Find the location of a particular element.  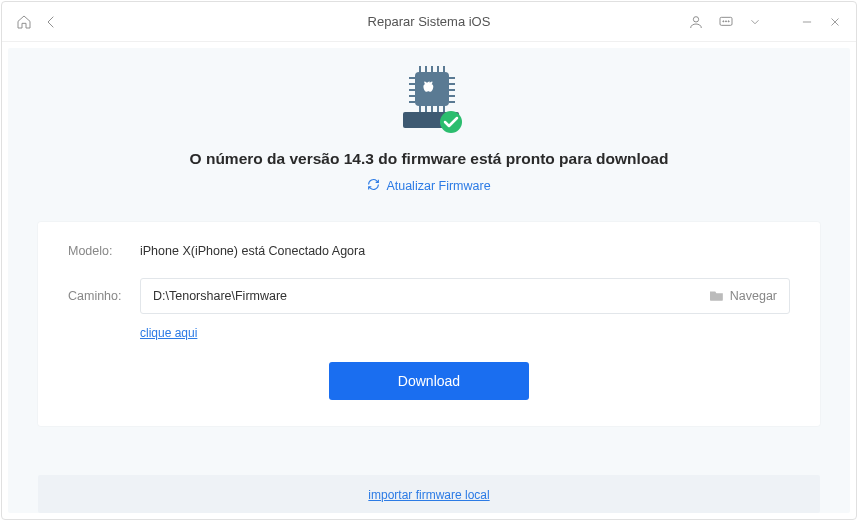

browse-button: Navegar is located at coordinates (744, 296).